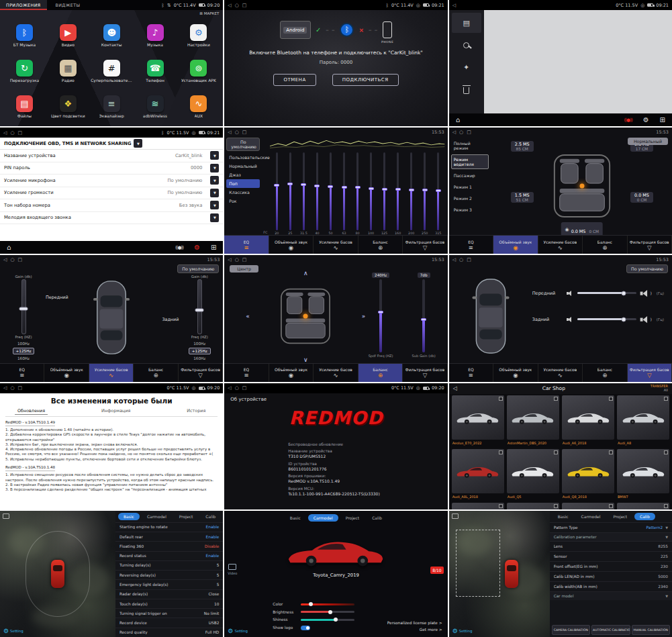 This screenshot has height=637, width=672. What do you see at coordinates (68, 35) in the screenshot?
I see `app-item: ▶ Видео` at bounding box center [68, 35].